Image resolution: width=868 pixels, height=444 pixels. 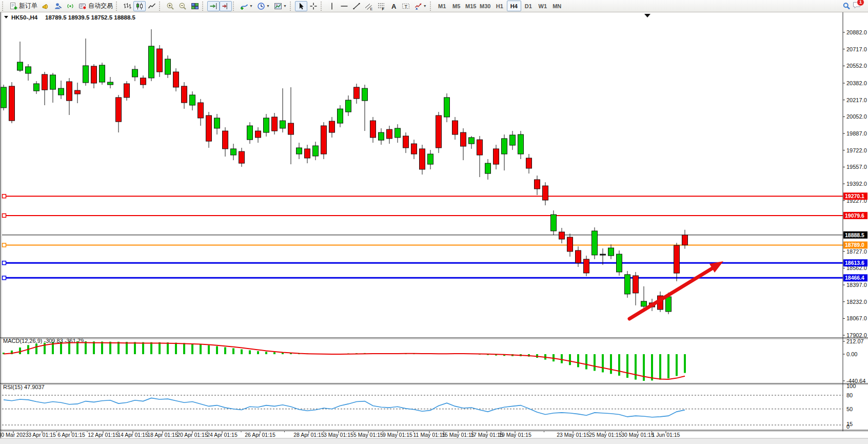 I want to click on trendline-tool-button, so click(x=357, y=6).